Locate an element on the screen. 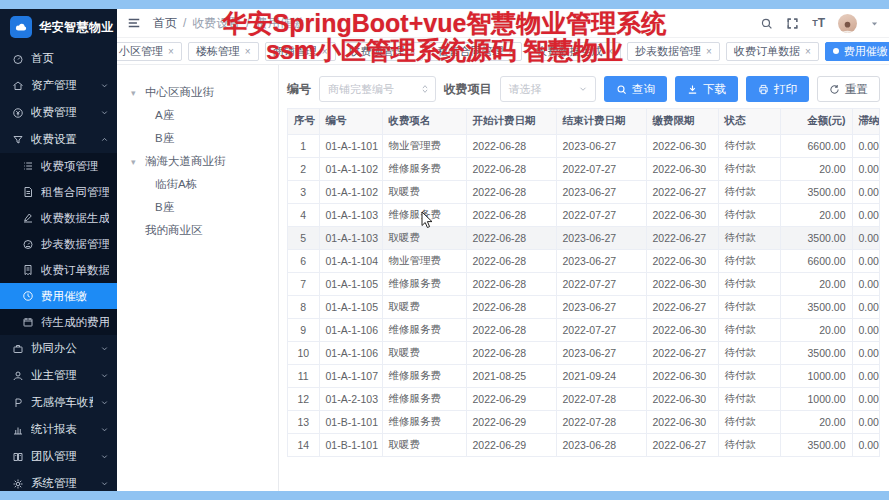 This screenshot has width=889, height=500. cell-编号: 01-B-1-101 is located at coordinates (350, 444).